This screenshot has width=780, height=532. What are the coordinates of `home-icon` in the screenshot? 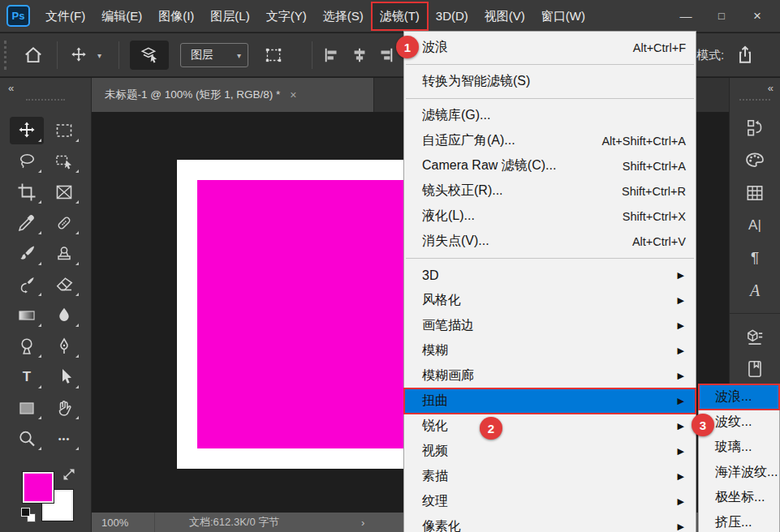 It's located at (33, 55).